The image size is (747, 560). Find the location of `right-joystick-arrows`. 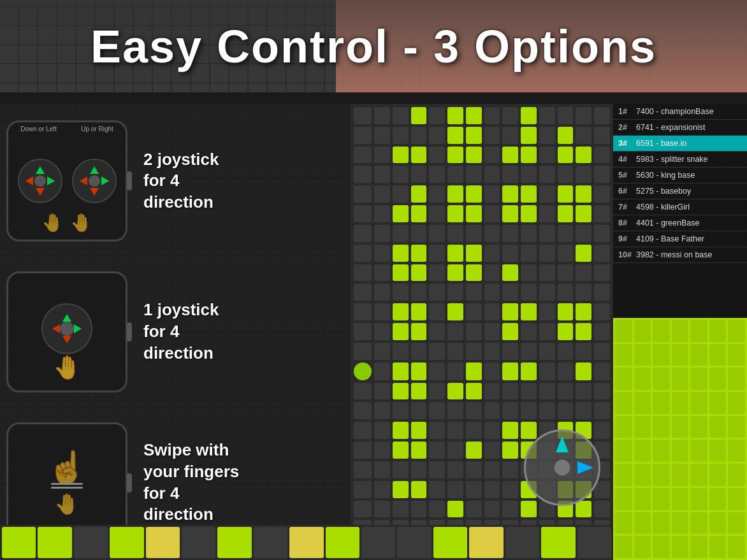

right-joystick-arrows is located at coordinates (94, 181).